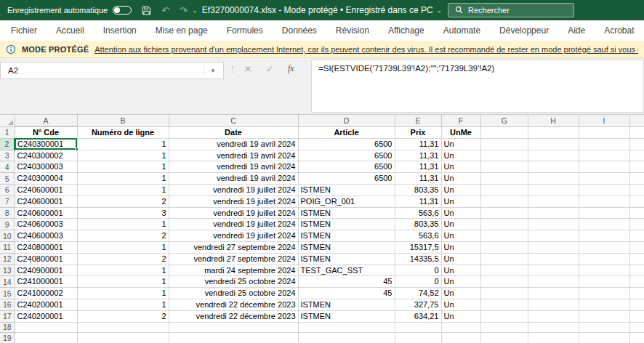 The height and width of the screenshot is (343, 644). What do you see at coordinates (7, 304) in the screenshot?
I see `row-header-16: 16` at bounding box center [7, 304].